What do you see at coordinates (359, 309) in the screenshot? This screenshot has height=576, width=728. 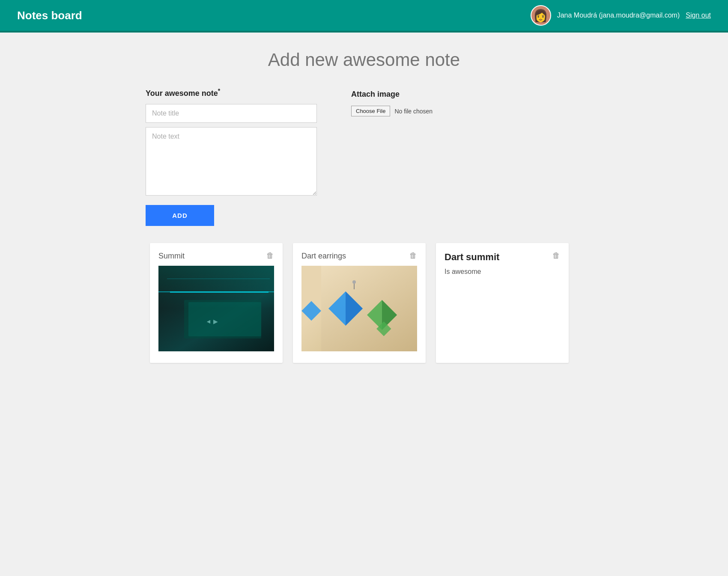 I see `note-image-earrings` at bounding box center [359, 309].